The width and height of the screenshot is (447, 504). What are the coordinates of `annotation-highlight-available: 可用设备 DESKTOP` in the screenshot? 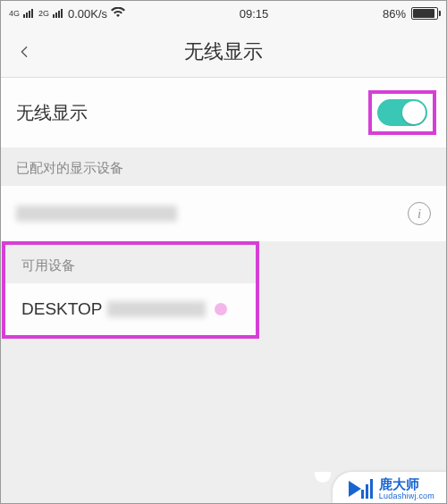 It's located at (131, 290).